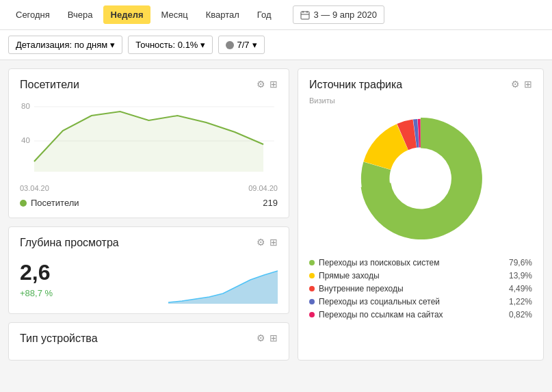  I want to click on filter-bar: Детализация: по дням ▾ Точность: 0.1% ▾ …, so click(276, 45).